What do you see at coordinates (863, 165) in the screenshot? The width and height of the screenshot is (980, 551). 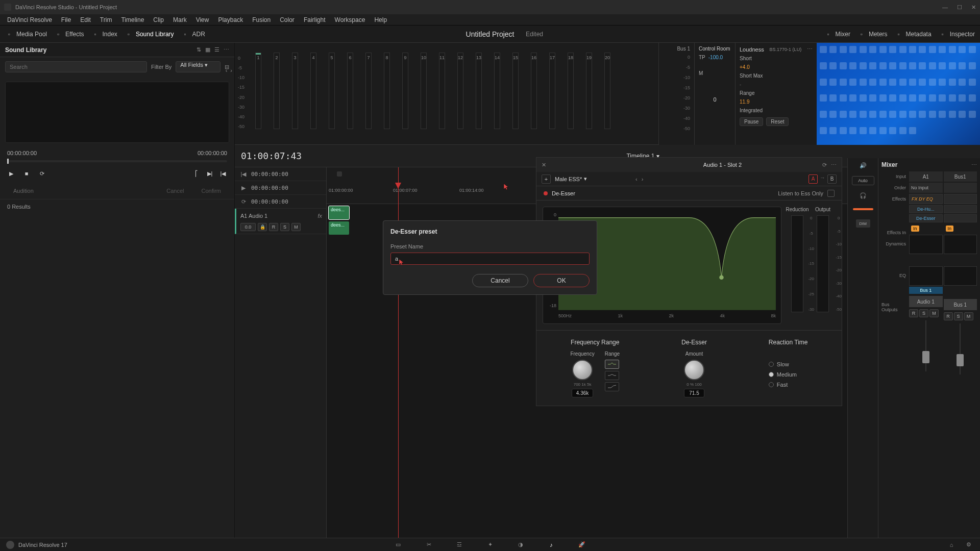 I see `speaker-icon: 🔊` at bounding box center [863, 165].